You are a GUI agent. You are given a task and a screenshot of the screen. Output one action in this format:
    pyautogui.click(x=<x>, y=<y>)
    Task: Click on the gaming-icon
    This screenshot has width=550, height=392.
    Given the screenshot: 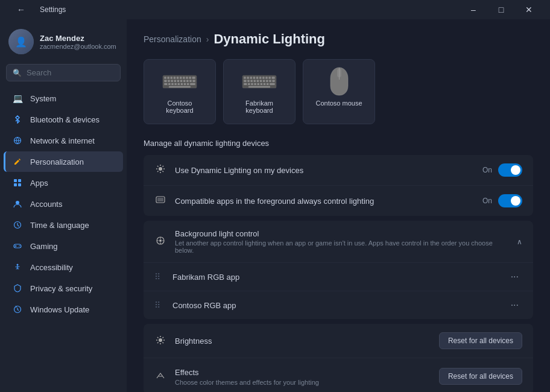 What is the action you would take?
    pyautogui.click(x=17, y=246)
    